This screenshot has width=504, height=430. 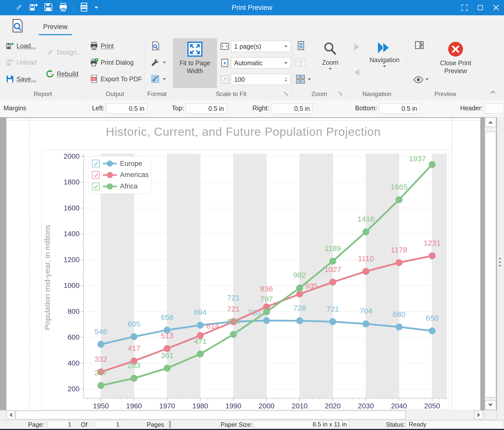 I want to click on multiple-pages-caret, so click(x=309, y=79).